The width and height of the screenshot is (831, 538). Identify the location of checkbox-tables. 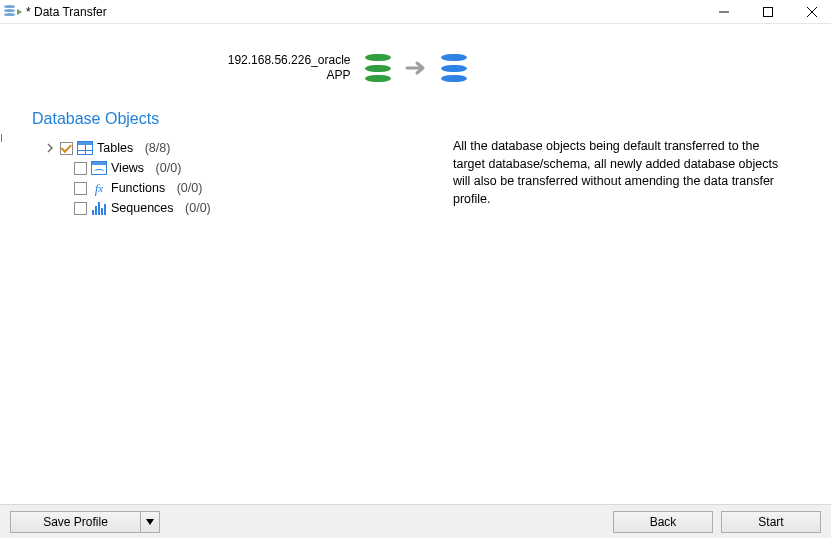
(66, 148).